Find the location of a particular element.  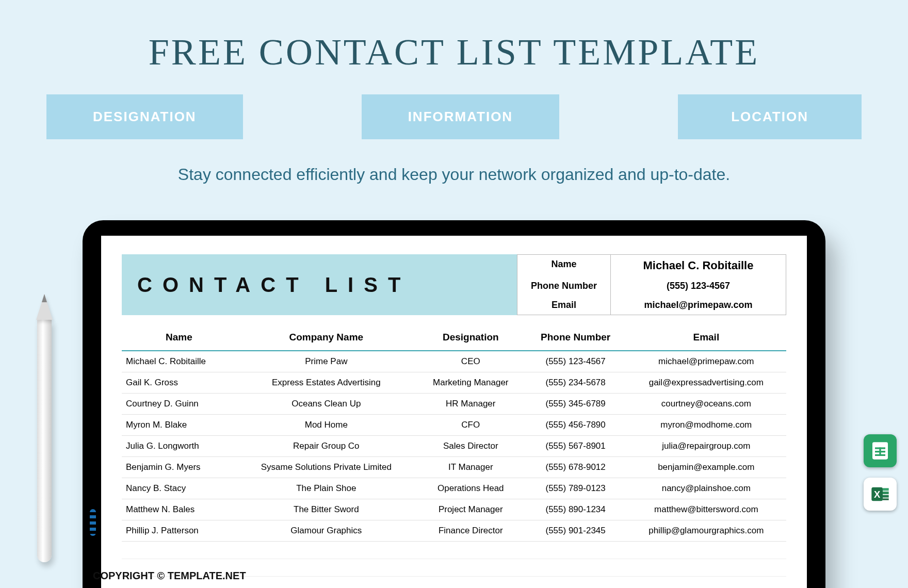

cell-email: gail@expressadvertising.com is located at coordinates (706, 383).